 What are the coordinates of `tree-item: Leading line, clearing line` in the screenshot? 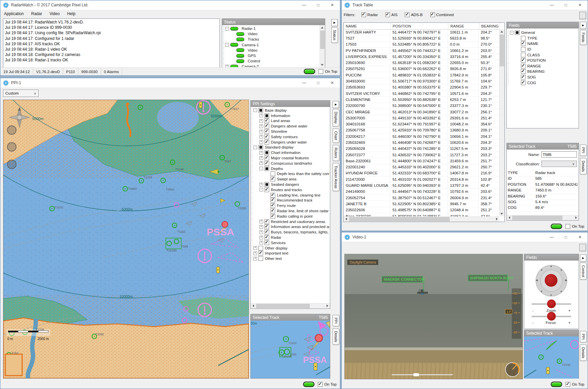 It's located at (291, 195).